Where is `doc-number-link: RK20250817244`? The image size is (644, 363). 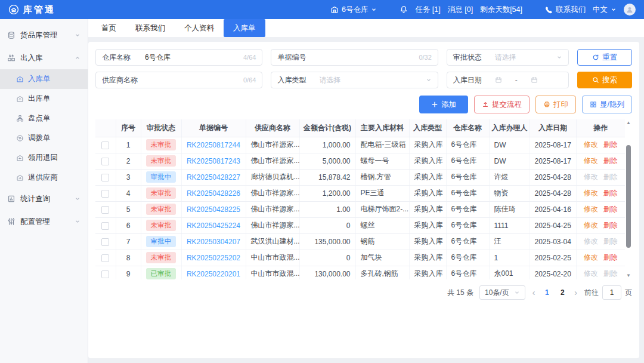
doc-number-link: RK20250817244 is located at coordinates (213, 145).